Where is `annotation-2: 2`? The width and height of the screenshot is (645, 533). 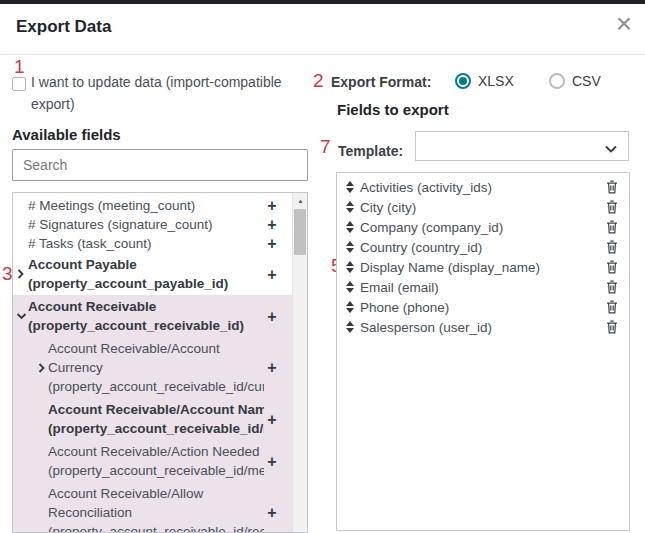
annotation-2: 2 is located at coordinates (318, 80).